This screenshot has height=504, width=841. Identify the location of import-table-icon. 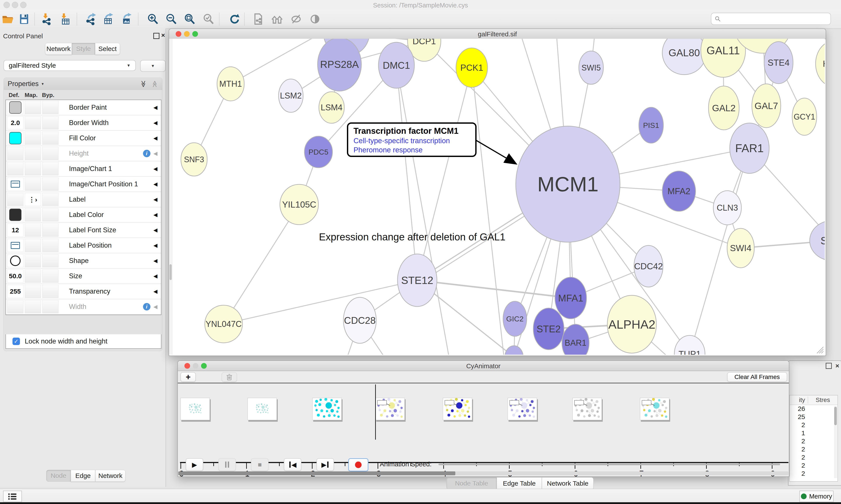
(65, 19).